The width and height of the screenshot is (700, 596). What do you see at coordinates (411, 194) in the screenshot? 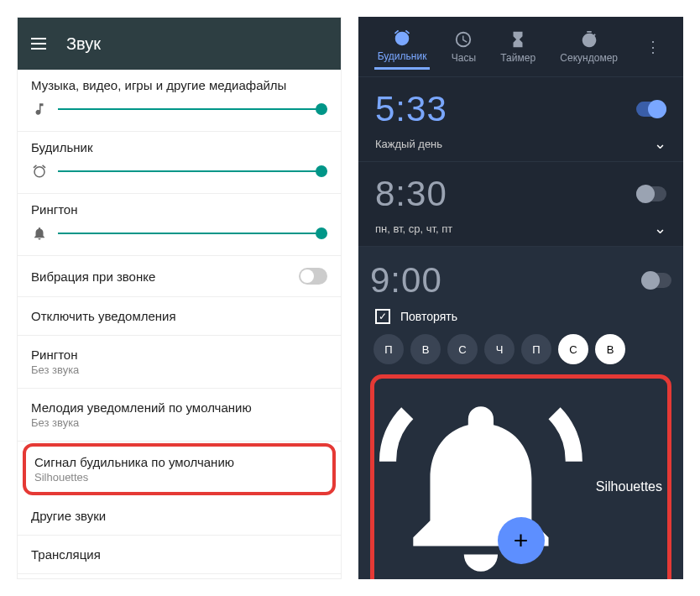
I see `alarm-time: 8:30` at bounding box center [411, 194].